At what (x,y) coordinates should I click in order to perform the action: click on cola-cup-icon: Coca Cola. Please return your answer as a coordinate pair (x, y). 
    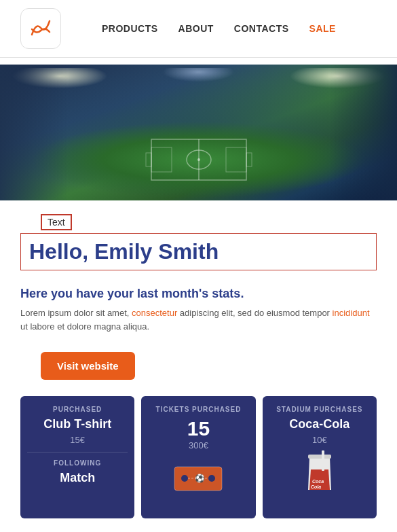
    Looking at the image, I should click on (320, 473).